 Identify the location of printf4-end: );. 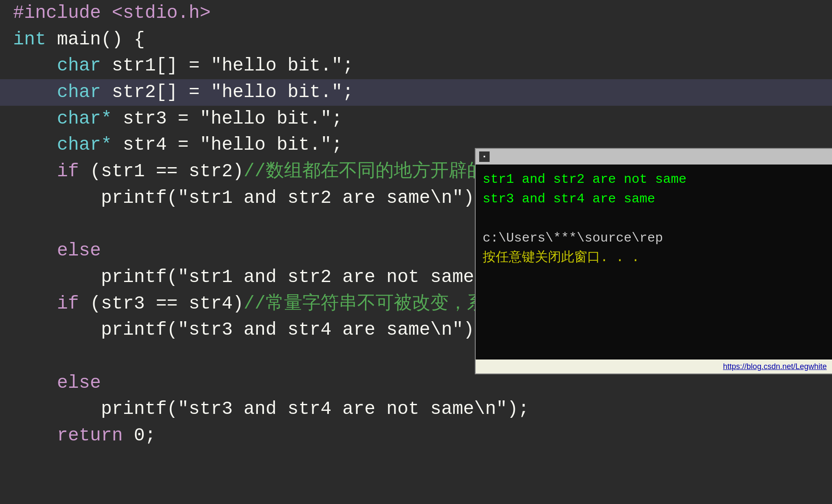
(518, 409).